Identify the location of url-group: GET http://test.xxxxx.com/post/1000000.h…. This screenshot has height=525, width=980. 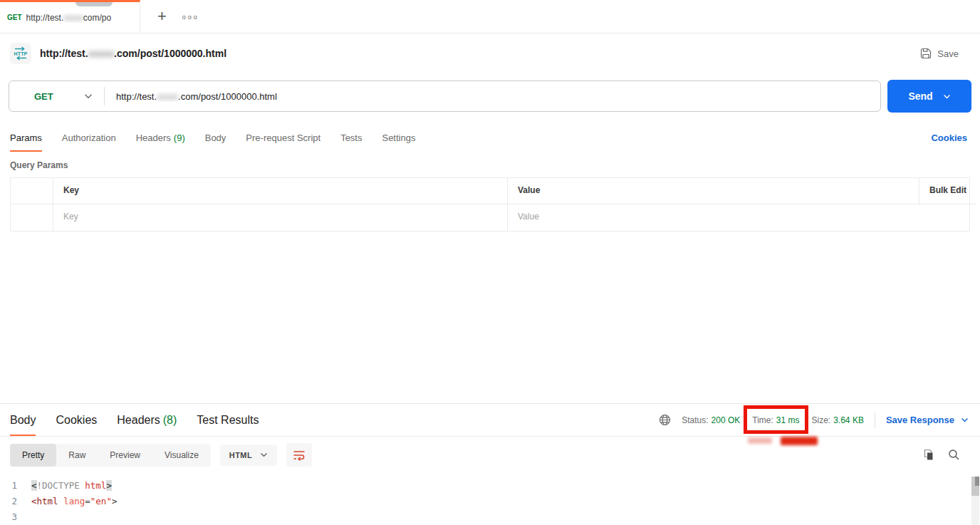
(444, 96).